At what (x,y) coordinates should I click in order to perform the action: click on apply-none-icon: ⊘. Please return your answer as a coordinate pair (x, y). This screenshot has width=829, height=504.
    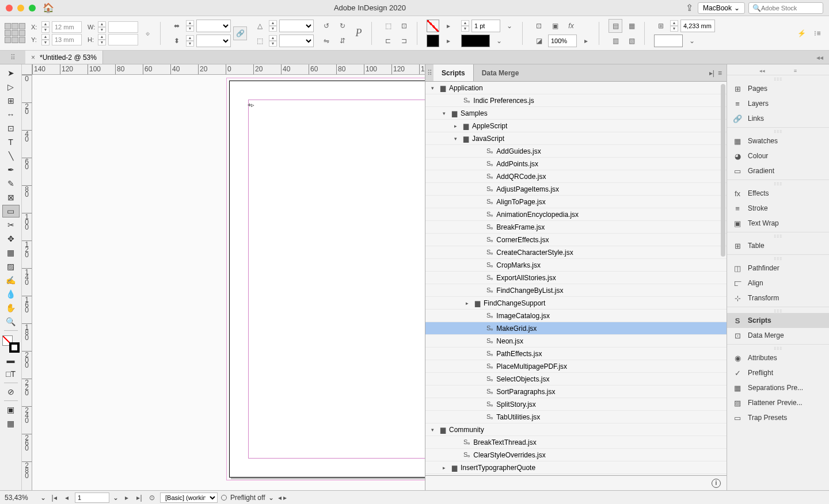
    Looking at the image, I should click on (11, 392).